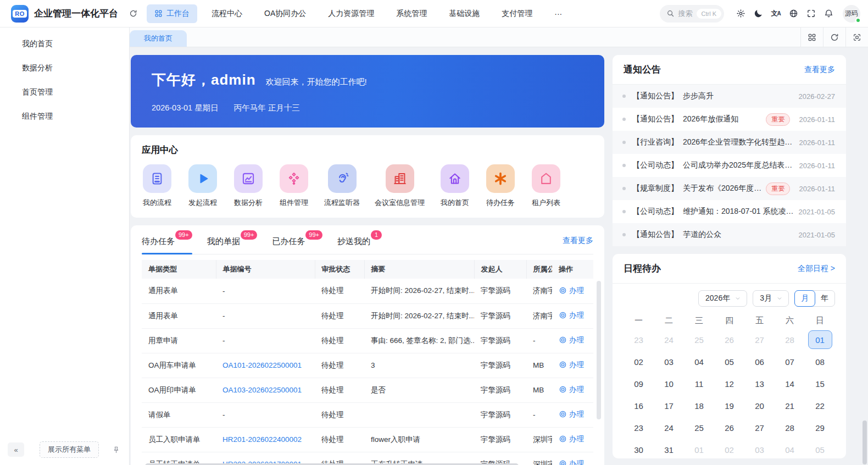  What do you see at coordinates (464, 14) in the screenshot?
I see `nav-menu-item: 基础设施` at bounding box center [464, 14].